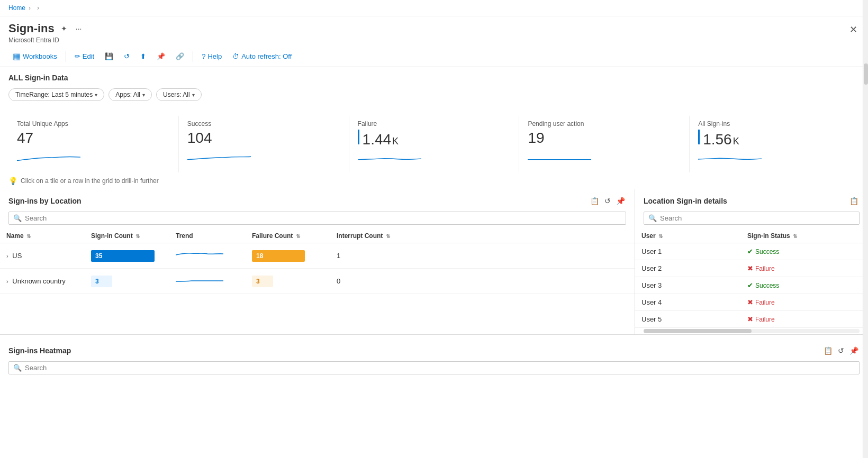  What do you see at coordinates (434, 368) in the screenshot?
I see `heatmap-search-bar: 🔍` at bounding box center [434, 368].